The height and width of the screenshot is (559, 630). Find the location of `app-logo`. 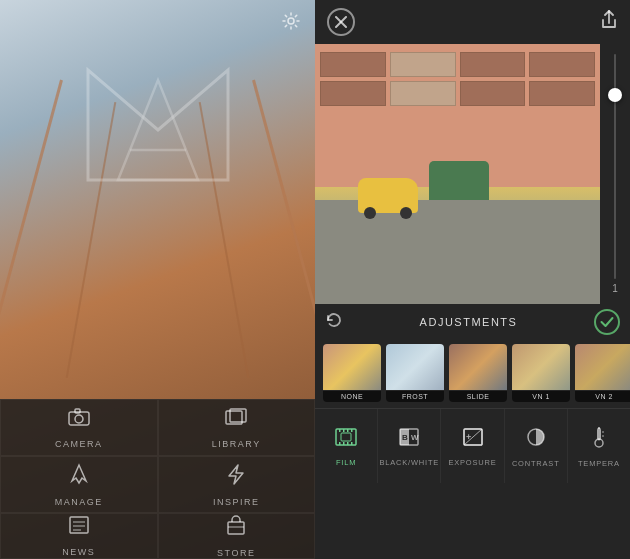

app-logo is located at coordinates (158, 120).